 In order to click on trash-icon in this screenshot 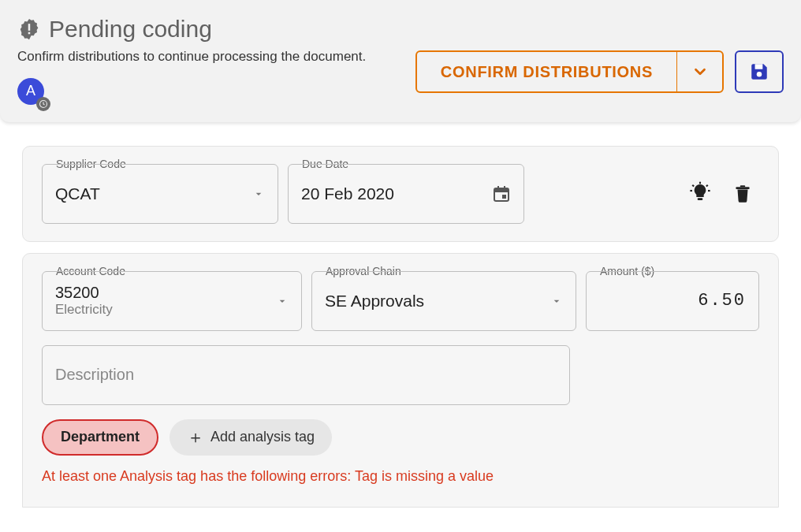, I will do `click(743, 194)`.